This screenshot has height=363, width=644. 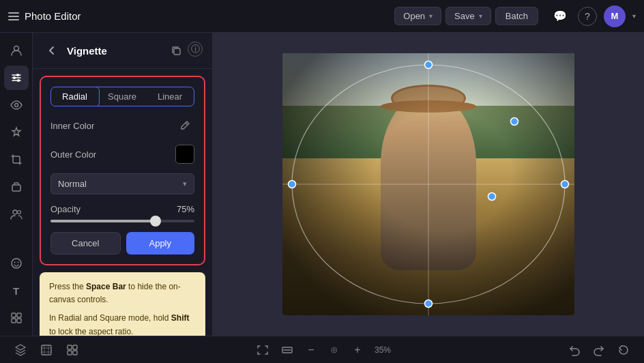 What do you see at coordinates (176, 50) in the screenshot?
I see `copy-icon` at bounding box center [176, 50].